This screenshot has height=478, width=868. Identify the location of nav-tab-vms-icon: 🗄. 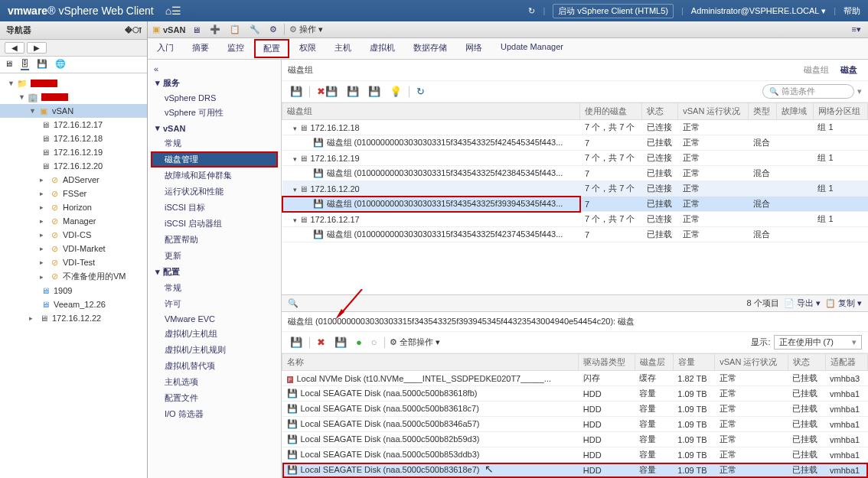
(24, 64).